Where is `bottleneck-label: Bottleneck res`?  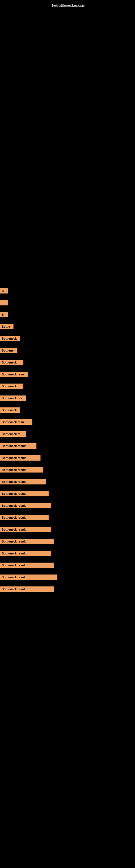
bottleneck-label: Bottleneck res is located at coordinates (13, 398).